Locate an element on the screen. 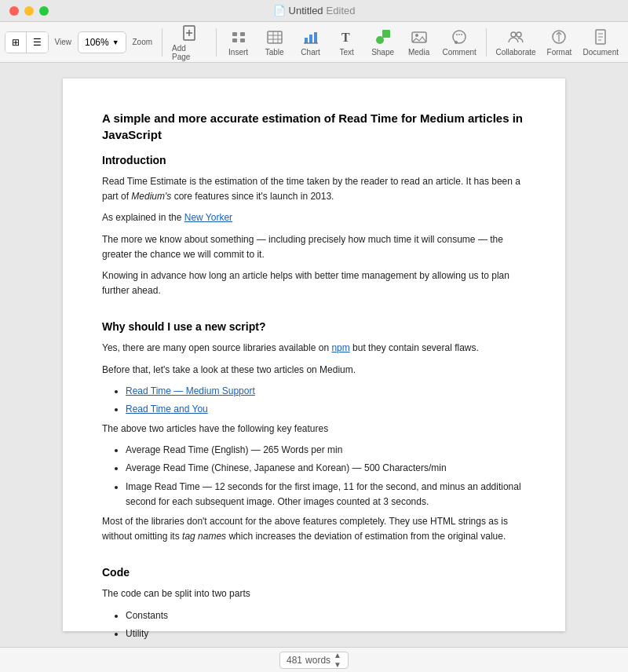  document-icon is located at coordinates (601, 37).